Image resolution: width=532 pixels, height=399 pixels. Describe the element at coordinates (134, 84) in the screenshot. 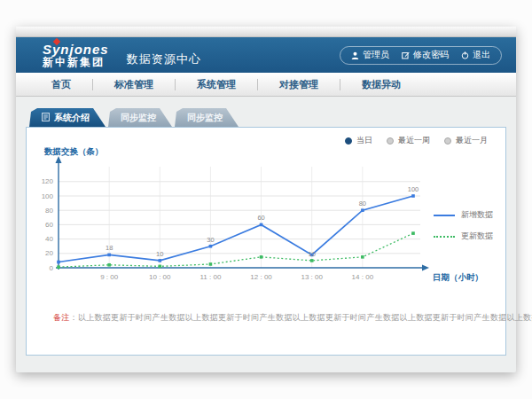

I see `nav-item-standard-mgmt: 标准管理` at that location.